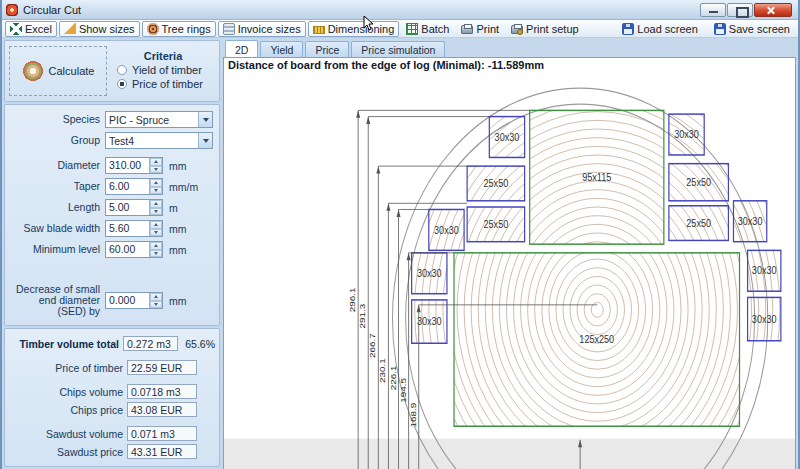  I want to click on toolbar-button-excel: Excel, so click(31, 29).